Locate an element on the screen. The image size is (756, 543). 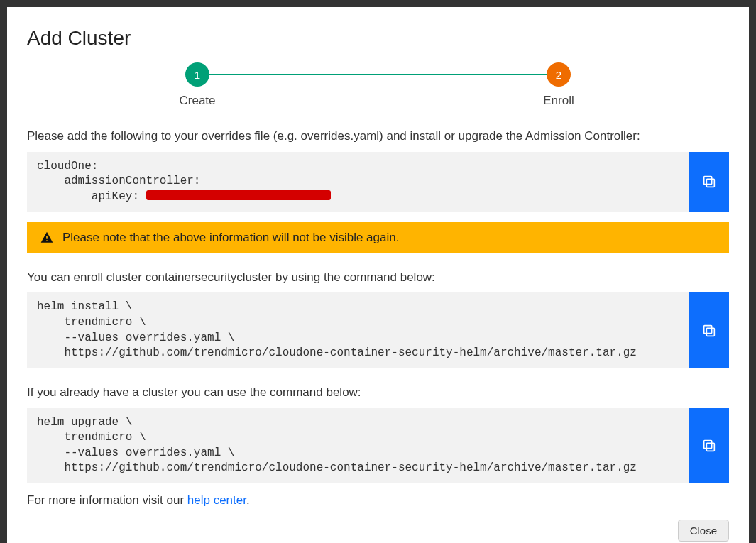
modal-title: Add Cluster is located at coordinates (378, 38).